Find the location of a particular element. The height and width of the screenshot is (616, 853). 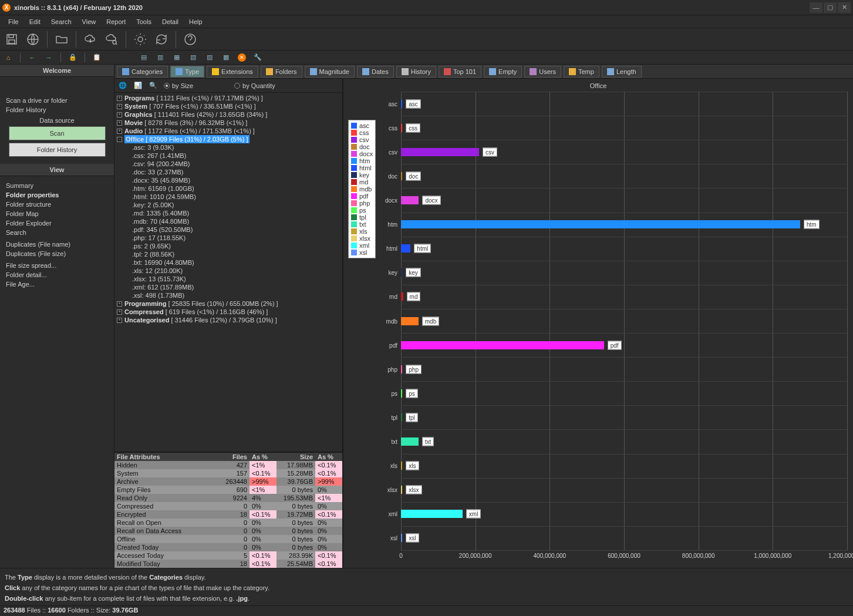

maximize-button: ▢ is located at coordinates (830, 8).